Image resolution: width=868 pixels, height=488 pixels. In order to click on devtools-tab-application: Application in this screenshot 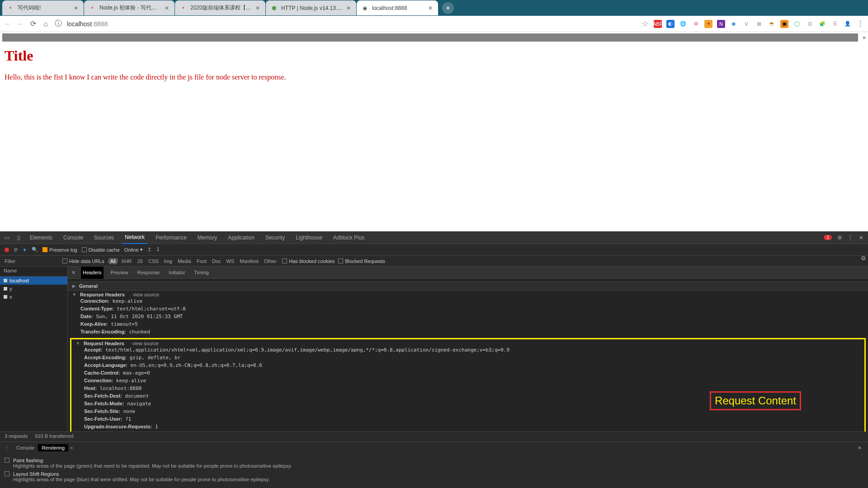, I will do `click(241, 238)`.